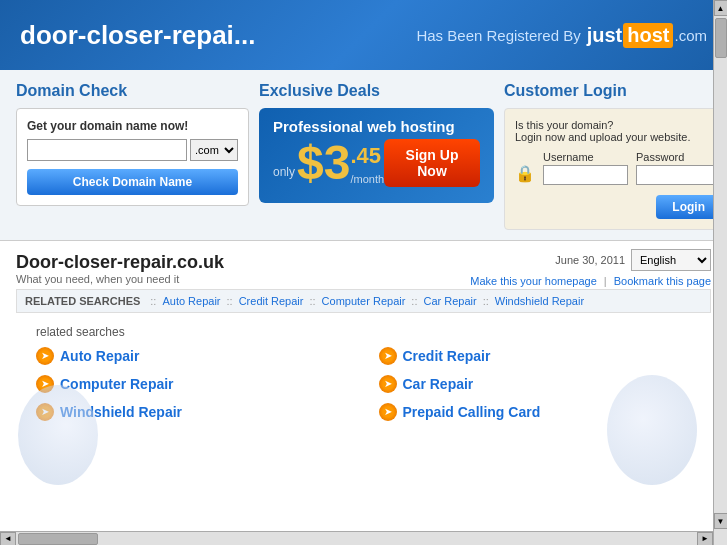 This screenshot has width=727, height=545. Describe the element at coordinates (590, 281) in the screenshot. I see `link-bar: Make this your homepage | Bookmark this …` at that location.